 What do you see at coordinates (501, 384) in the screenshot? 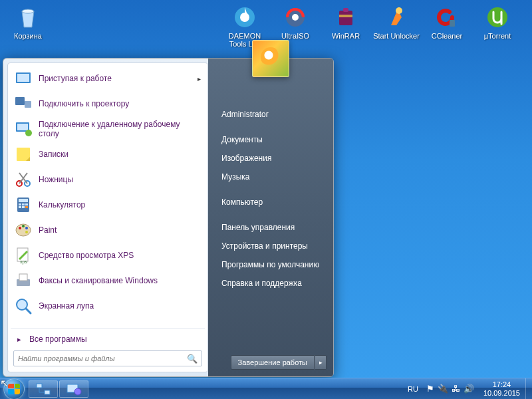
I see `clock-time: 17:24` at bounding box center [501, 384].